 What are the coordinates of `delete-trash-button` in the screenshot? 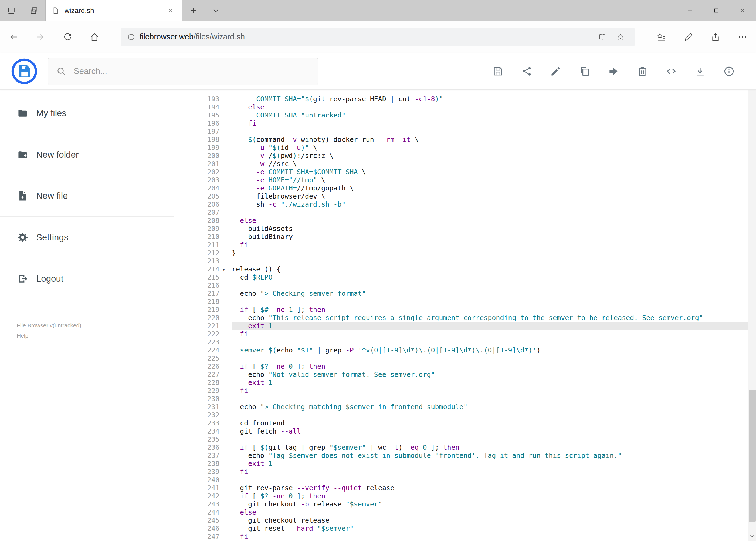 It's located at (642, 71).